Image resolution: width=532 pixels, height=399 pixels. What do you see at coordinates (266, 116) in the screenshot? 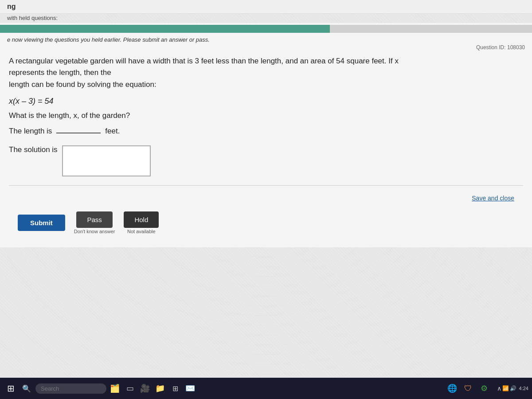
I see `sub-question: What is the length, x, of the garden?` at bounding box center [266, 116].